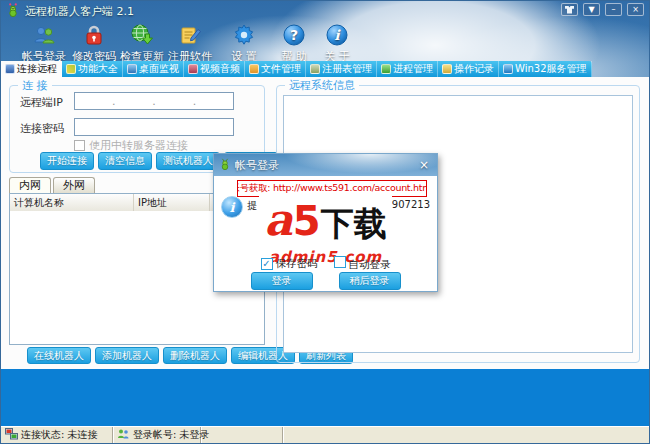 This screenshot has width=650, height=444. What do you see at coordinates (172, 435) in the screenshot?
I see `login-account-text: 登录帐号: 未登录` at bounding box center [172, 435].